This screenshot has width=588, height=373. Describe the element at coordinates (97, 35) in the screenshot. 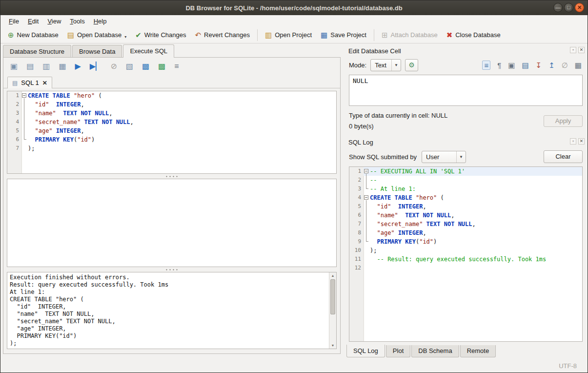

I see `open-database-button: ▤Open Database▾` at that location.